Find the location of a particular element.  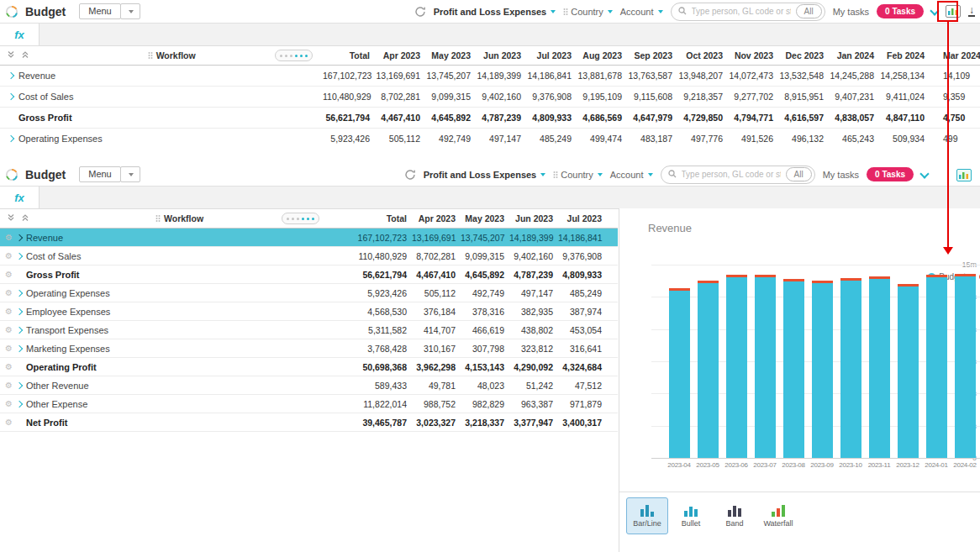

column-header: Jul 2023 is located at coordinates (551, 55).